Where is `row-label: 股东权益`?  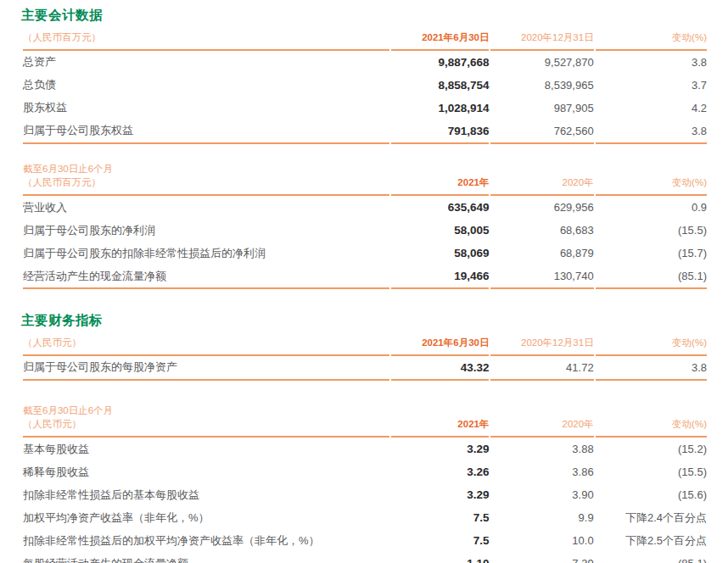 row-label: 股东权益 is located at coordinates (206, 109).